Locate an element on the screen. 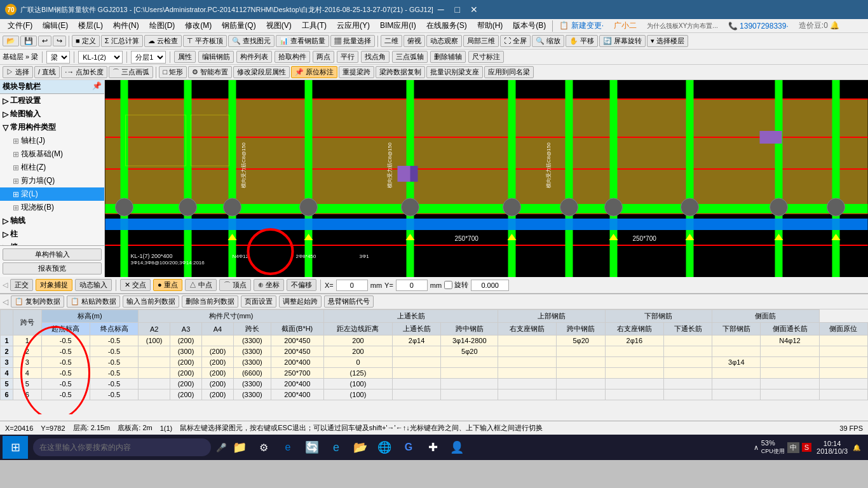  sidebar-item-axis-col: ⊞ 轴柱(J) is located at coordinates (52, 141).